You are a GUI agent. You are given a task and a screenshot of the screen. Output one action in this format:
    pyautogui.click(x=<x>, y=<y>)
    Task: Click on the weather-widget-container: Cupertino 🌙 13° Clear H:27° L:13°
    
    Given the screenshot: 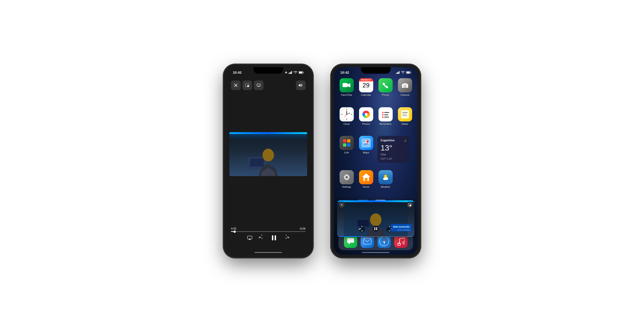 What is the action you would take?
    pyautogui.click(x=395, y=149)
    